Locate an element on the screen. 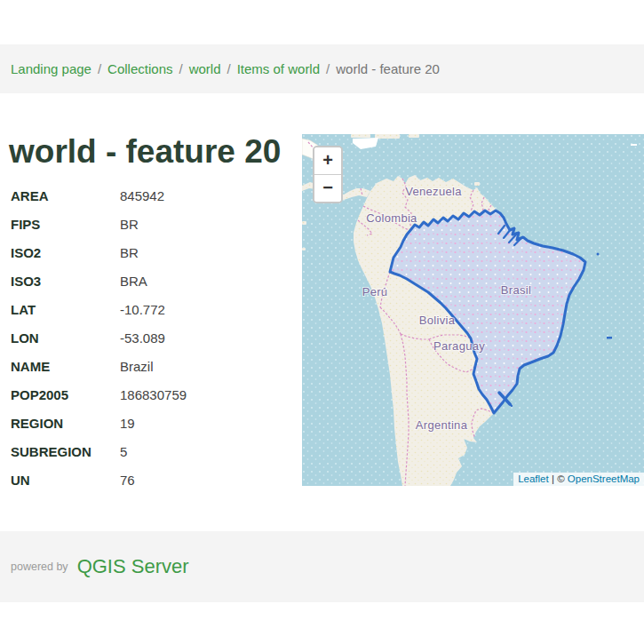  map-label-argentina: Argentina is located at coordinates (442, 425).